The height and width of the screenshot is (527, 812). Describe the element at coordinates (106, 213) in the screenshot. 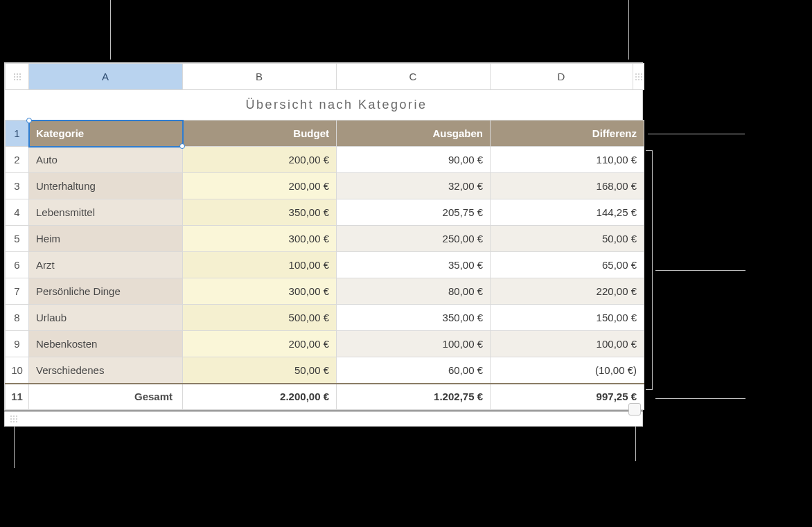

I see `cell: Lebensmittel` at that location.